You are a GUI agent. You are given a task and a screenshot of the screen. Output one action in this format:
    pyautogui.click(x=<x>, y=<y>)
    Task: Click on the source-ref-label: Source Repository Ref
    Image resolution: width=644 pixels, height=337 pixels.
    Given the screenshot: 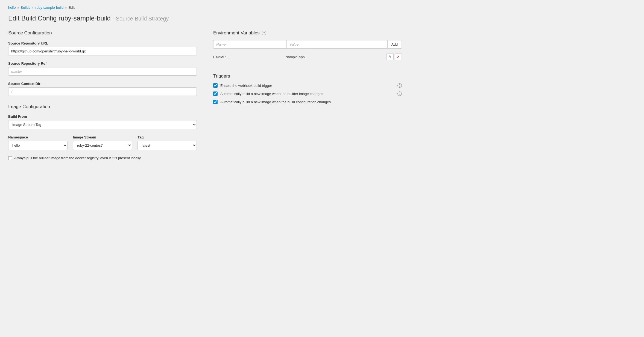 What is the action you would take?
    pyautogui.click(x=103, y=63)
    